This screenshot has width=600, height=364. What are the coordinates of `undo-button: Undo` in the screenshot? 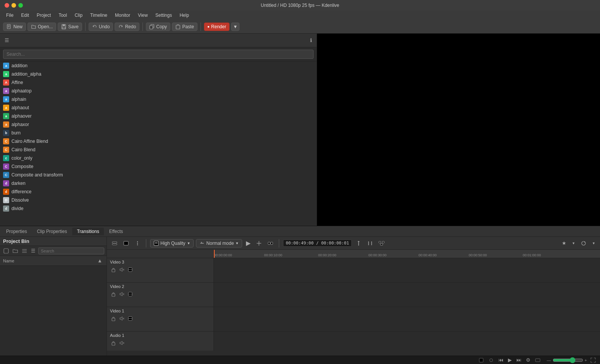 It's located at (101, 27).